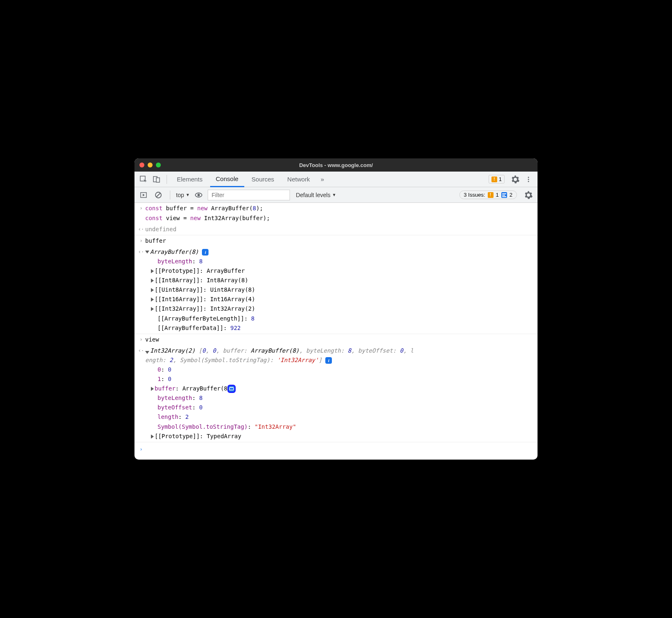 The width and height of the screenshot is (672, 618). What do you see at coordinates (340, 340) in the screenshot?
I see `code-line: view` at bounding box center [340, 340].